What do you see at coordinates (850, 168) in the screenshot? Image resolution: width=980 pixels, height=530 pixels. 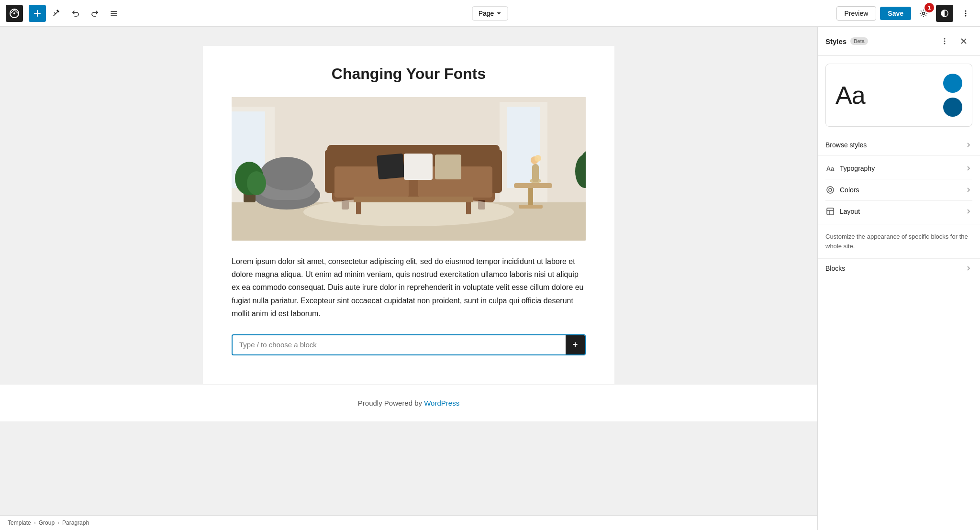 I see `typography-menu-item-left: Aa Typography` at bounding box center [850, 168].